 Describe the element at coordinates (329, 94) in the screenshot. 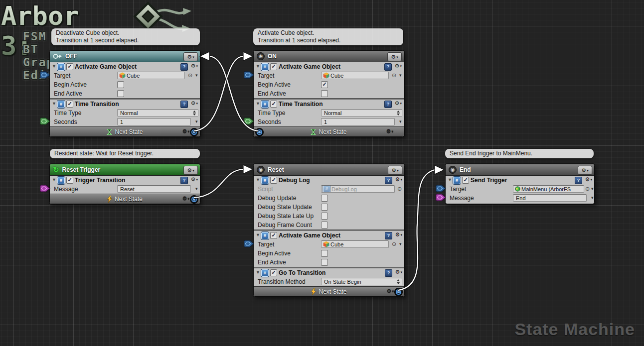

I see `state-node-on: ◉ ON ⚙▾ ▼ # ✓ Activate Game Object ? ⚙▾ …` at that location.